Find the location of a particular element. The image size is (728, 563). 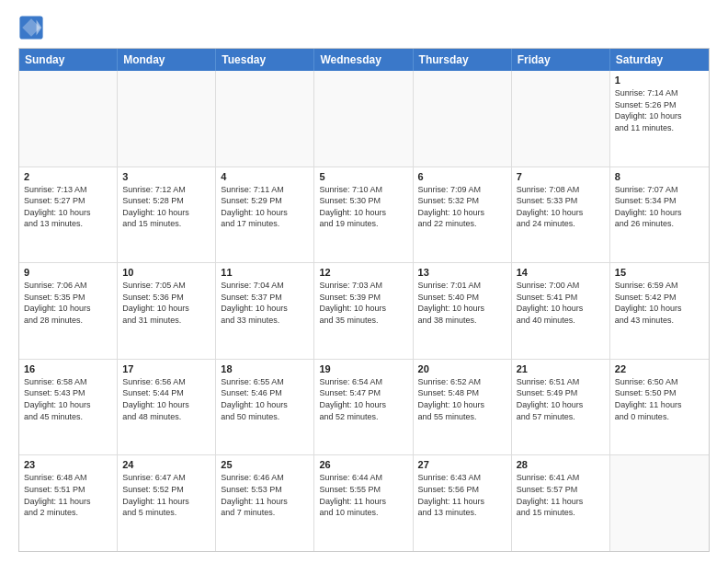

day-number: 8 is located at coordinates (660, 177).